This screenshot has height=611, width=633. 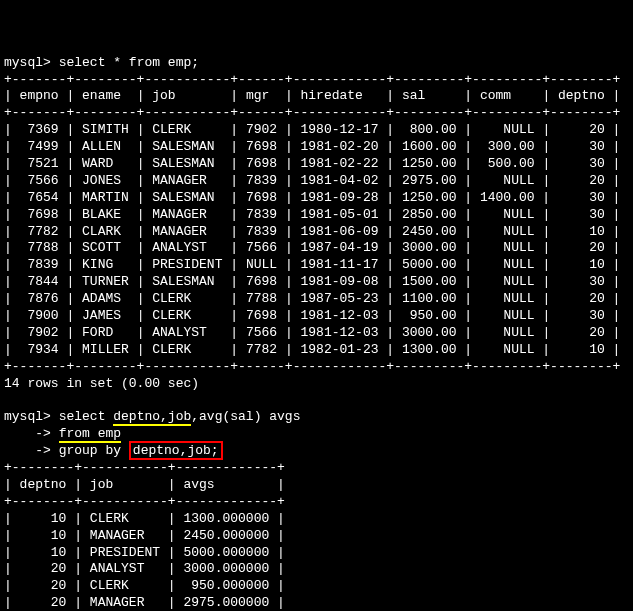 I want to click on table-row: | 7788 | SCOTT | ANALYST | 7566 | 1987-0…, so click(x=312, y=248).